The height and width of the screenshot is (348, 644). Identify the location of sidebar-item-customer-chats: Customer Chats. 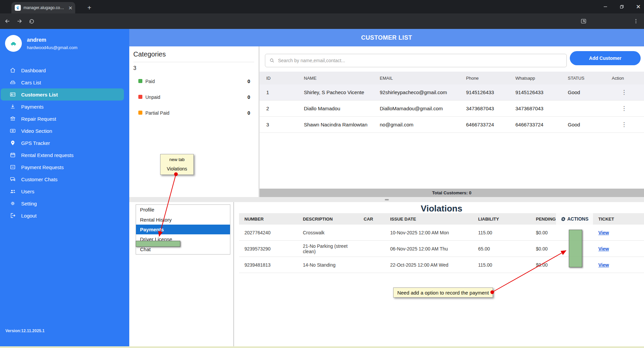
(64, 179).